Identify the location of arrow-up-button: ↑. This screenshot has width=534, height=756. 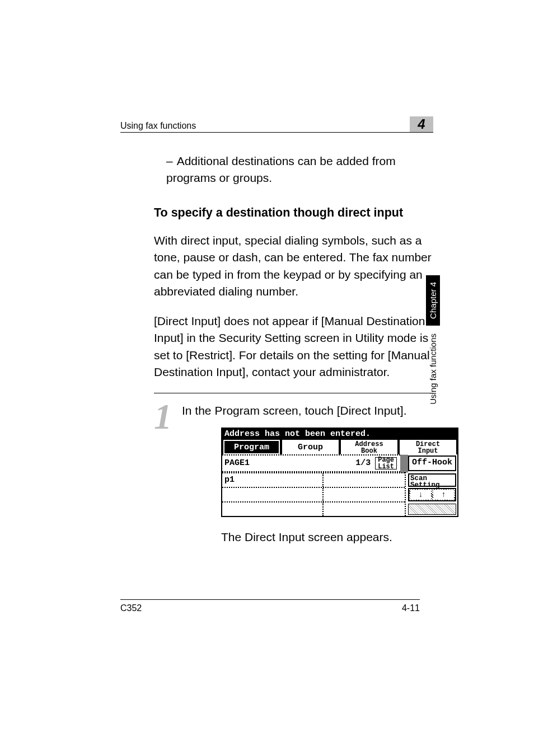
(443, 495).